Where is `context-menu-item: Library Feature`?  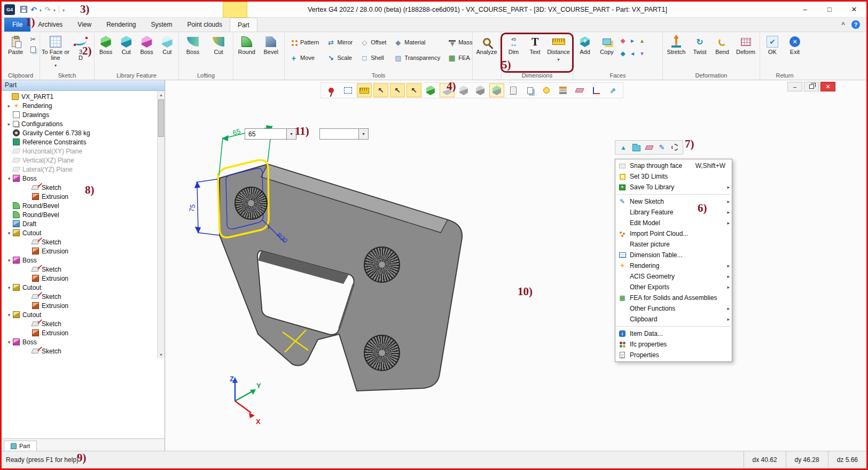 context-menu-item: Library Feature is located at coordinates (674, 212).